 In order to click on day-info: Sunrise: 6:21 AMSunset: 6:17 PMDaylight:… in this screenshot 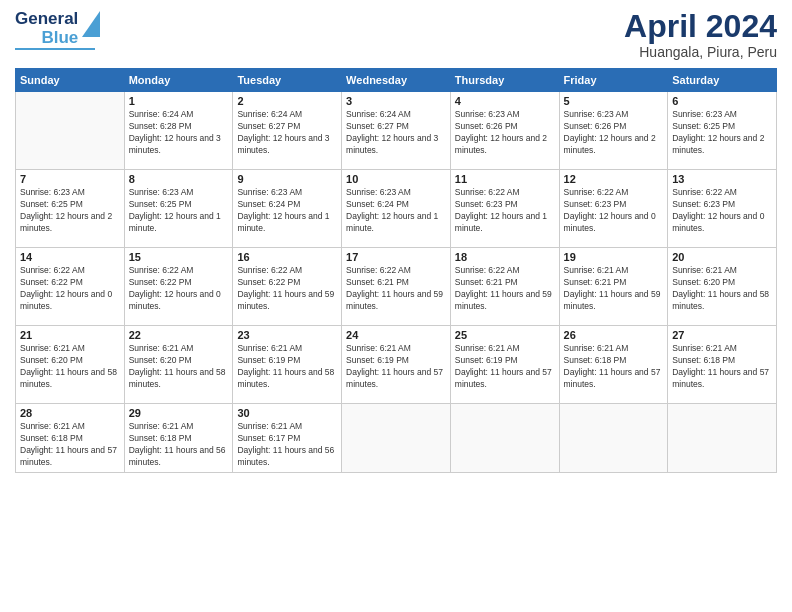, I will do `click(286, 444)`.